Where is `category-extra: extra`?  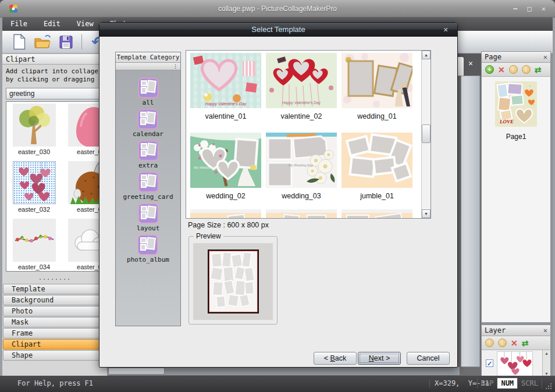 category-extra: extra is located at coordinates (148, 156).